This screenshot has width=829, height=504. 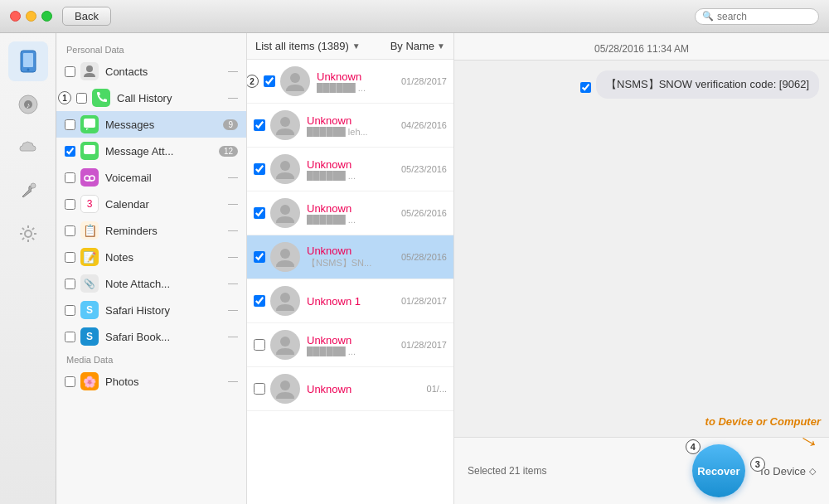 What do you see at coordinates (70, 257) in the screenshot?
I see `notes-checkbox` at bounding box center [70, 257].